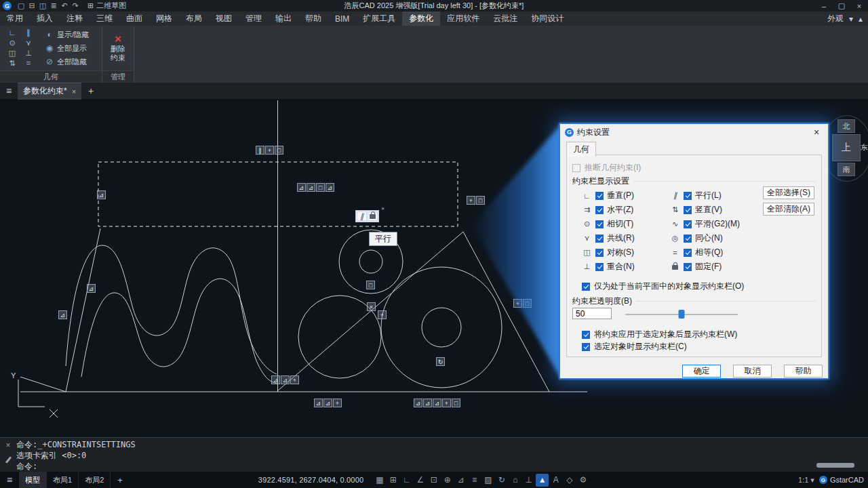 This screenshot has height=488, width=868. What do you see at coordinates (846, 148) in the screenshot?
I see `view-compass: 北 上 南 东` at bounding box center [846, 148].